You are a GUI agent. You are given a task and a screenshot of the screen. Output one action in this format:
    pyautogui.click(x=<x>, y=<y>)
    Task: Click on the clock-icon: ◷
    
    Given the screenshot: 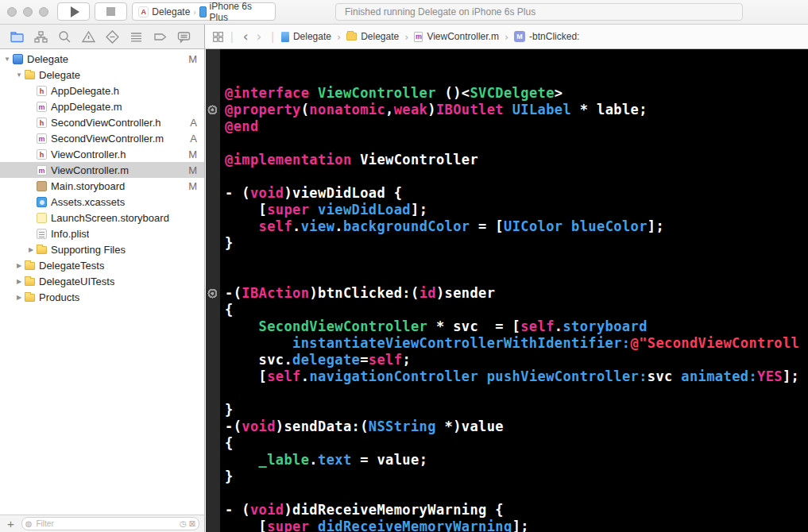 What is the action you would take?
    pyautogui.click(x=183, y=524)
    